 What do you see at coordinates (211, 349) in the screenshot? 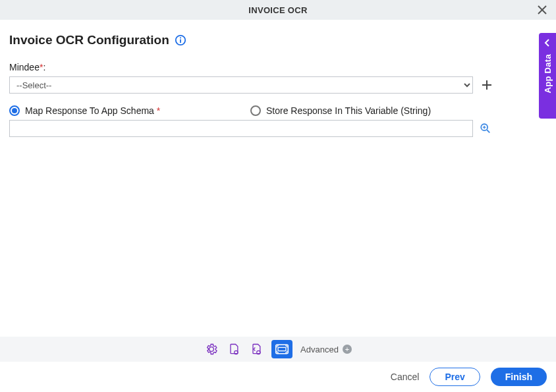
I see `step-settings-button` at bounding box center [211, 349].